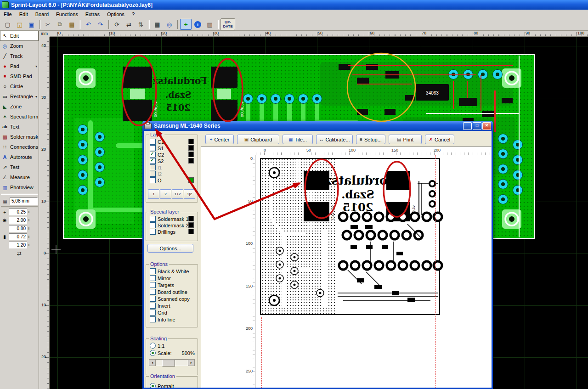 Image resolution: width=588 pixels, height=389 pixels. I want to click on print-dialog-titlebar: Samsung ML-1640 Series _ □ ✕, so click(318, 126).